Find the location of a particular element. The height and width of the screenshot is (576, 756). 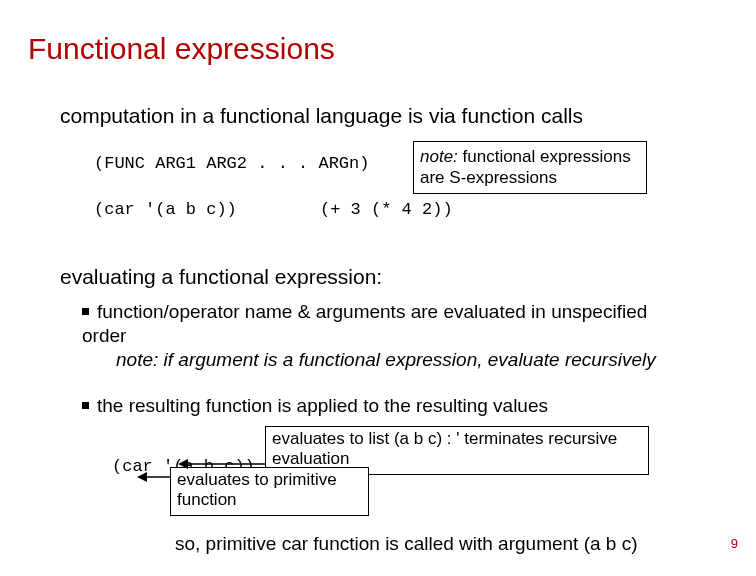

conclusion-text: so, primitive car function is called wit… is located at coordinates (406, 544).